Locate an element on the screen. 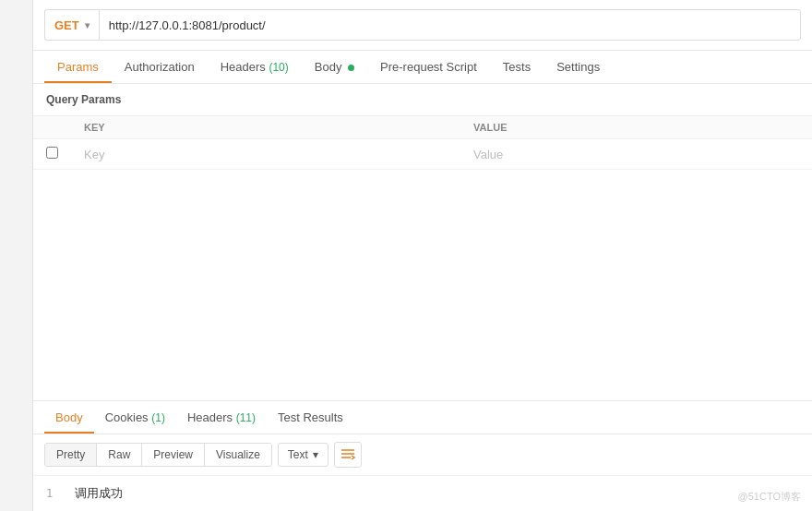 Image resolution: width=812 pixels, height=511 pixels. cookies-badge: (1) is located at coordinates (159, 418).